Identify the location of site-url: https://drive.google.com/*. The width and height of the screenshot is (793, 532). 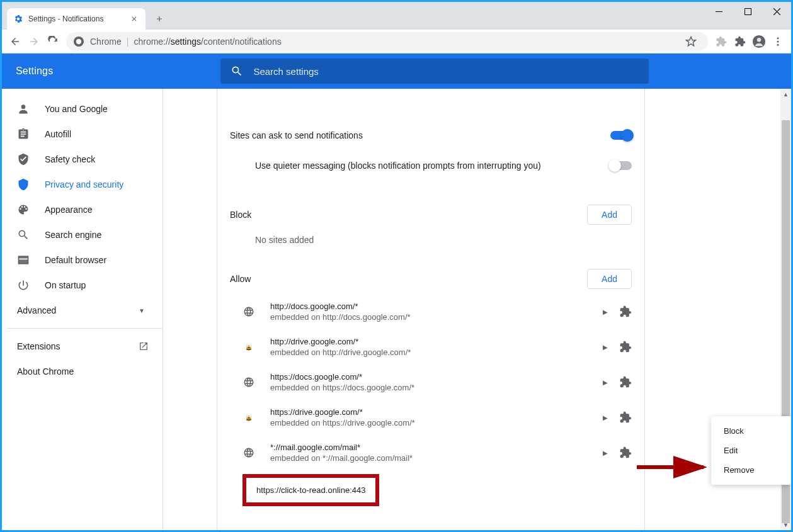
(431, 412).